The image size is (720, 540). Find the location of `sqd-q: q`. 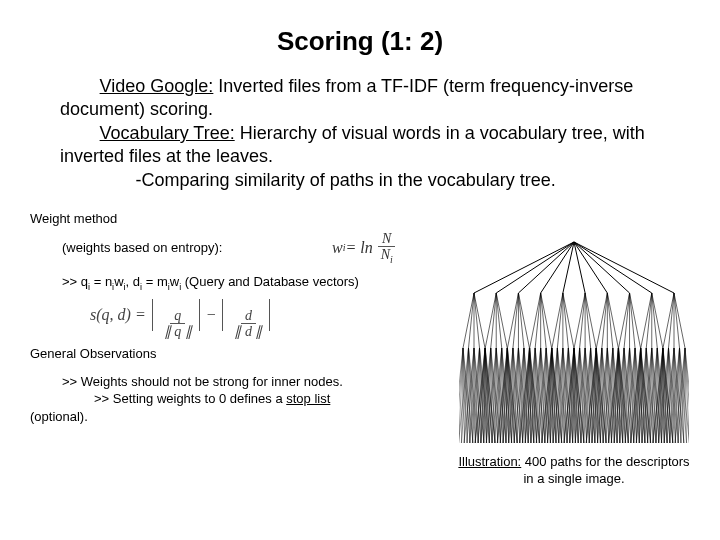

sqd-q: q is located at coordinates (178, 316).